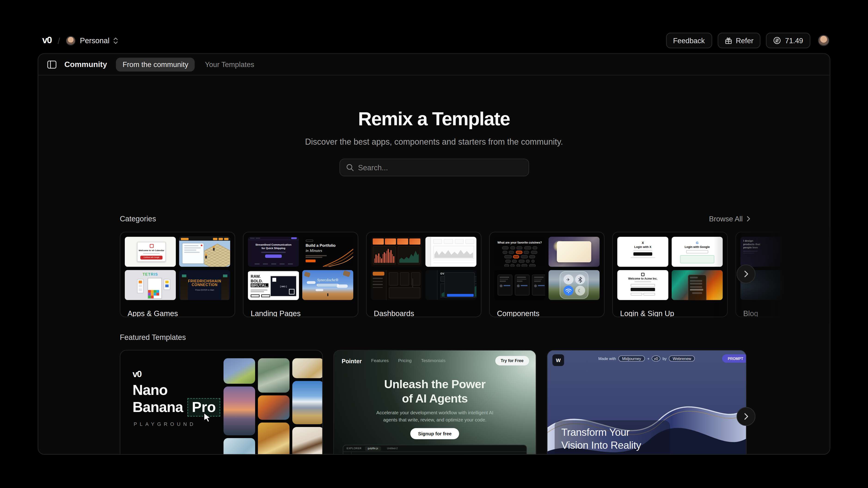  I want to click on cursor-icon, so click(208, 418).